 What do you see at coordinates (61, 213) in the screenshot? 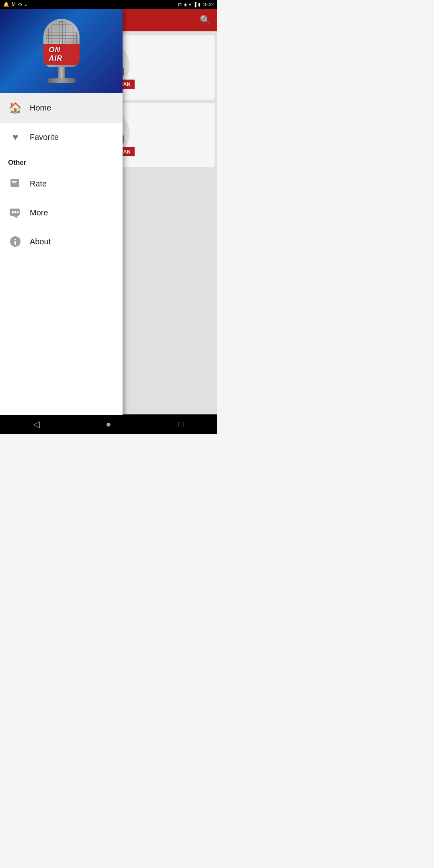
I see `nav-item-more: More` at bounding box center [61, 213].